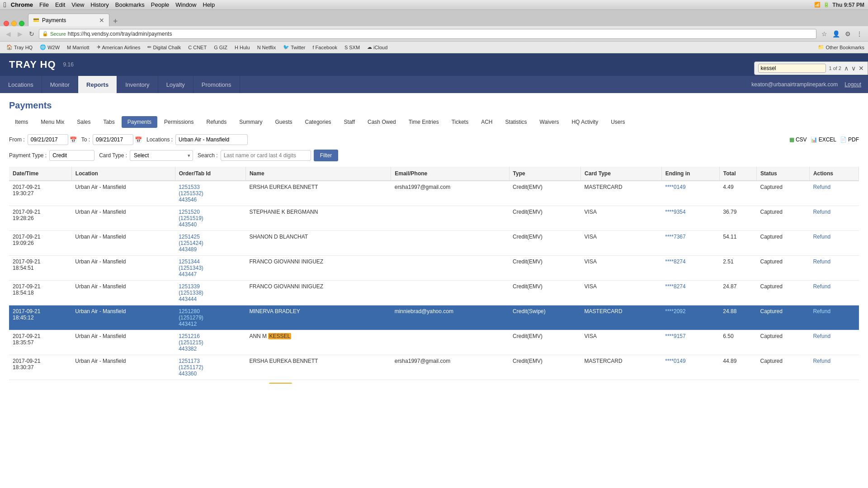 The height and width of the screenshot is (488, 868). I want to click on cell-ending: ****9354, so click(690, 219).